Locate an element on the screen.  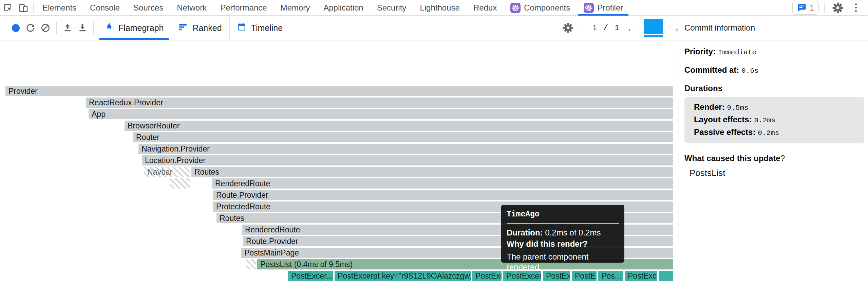
flamegraph-bar-label: PostE... is located at coordinates (586, 276).